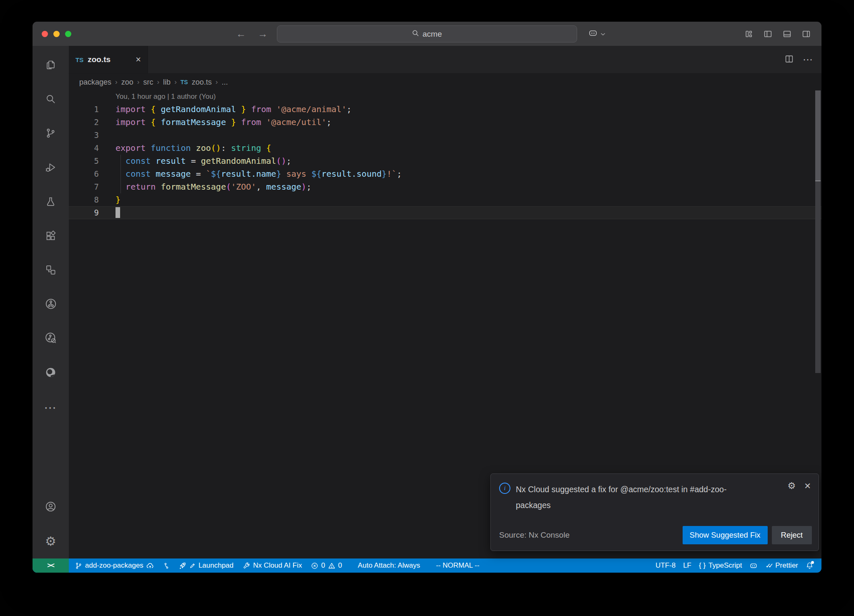  Describe the element at coordinates (272, 566) in the screenshot. I see `nx-cloud-ai-fix-status-item: Nx Cloud AI Fix` at that location.